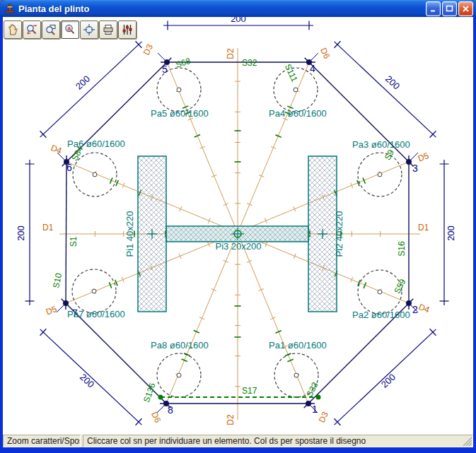  Describe the element at coordinates (313, 69) in the screenshot. I see `drawing-label: 4` at that location.